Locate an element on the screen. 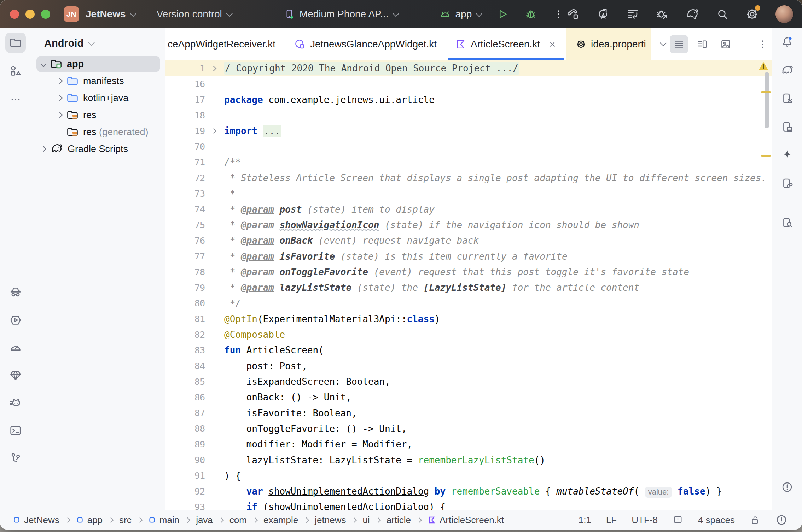 The image size is (802, 532). breadcrumb-article: article is located at coordinates (399, 520).